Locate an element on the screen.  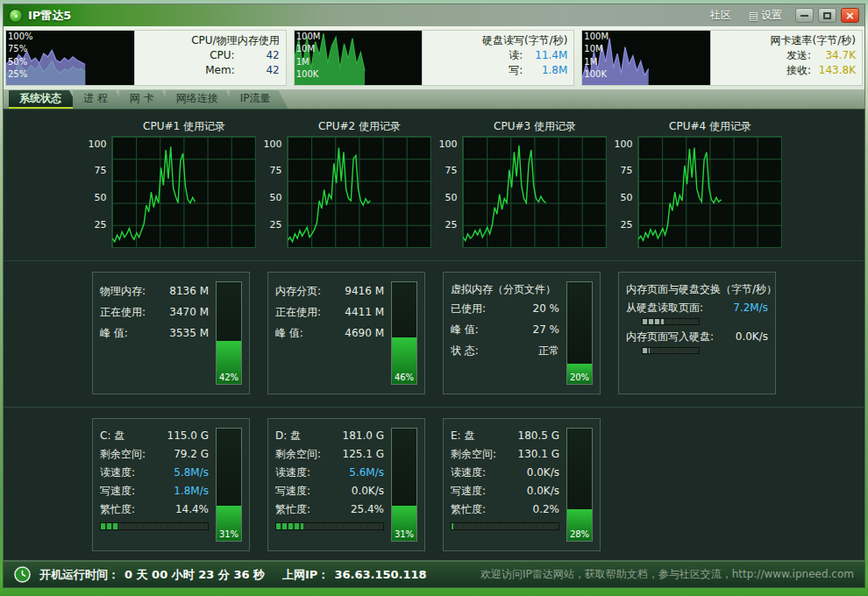
clock-icon is located at coordinates (23, 575).